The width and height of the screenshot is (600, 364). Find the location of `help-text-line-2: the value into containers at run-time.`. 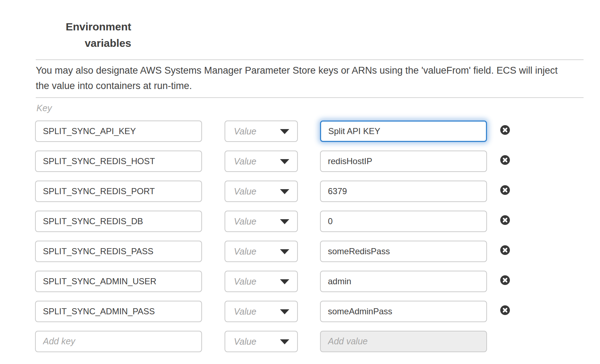

help-text-line-2: the value into containers at run-time. is located at coordinates (297, 86).